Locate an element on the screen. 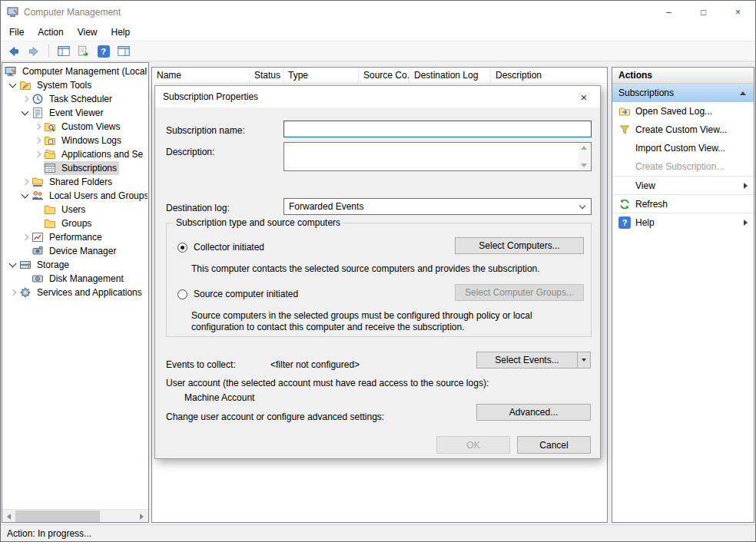 This screenshot has height=542, width=756. tree-item-system-tools: System Tools is located at coordinates (75, 85).